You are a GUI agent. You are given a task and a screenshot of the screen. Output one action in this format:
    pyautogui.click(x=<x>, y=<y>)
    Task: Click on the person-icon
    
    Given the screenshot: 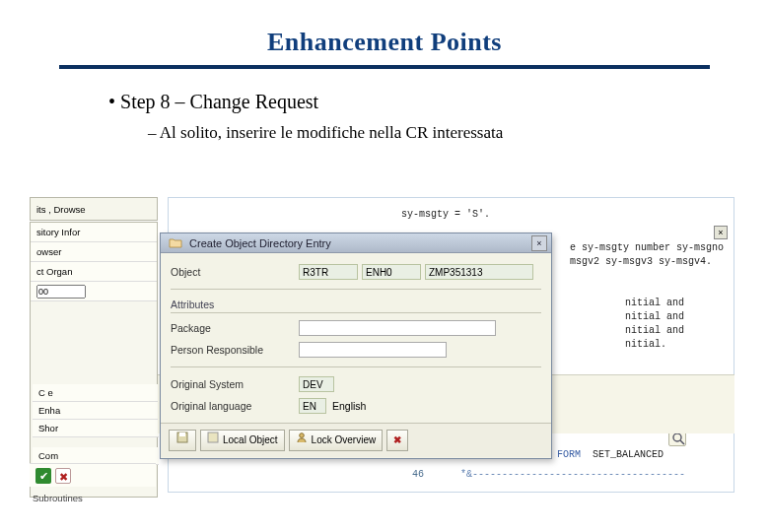 What is the action you would take?
    pyautogui.click(x=302, y=440)
    